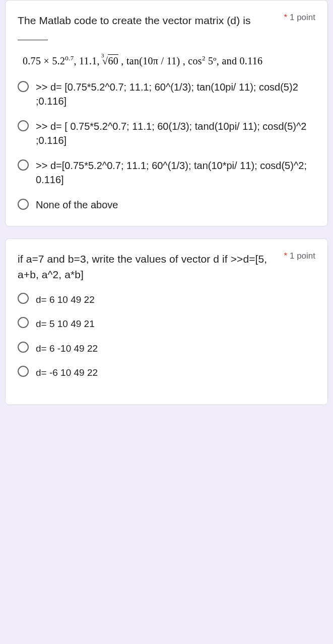 The width and height of the screenshot is (333, 644). I want to click on option-1: d= 6 10 49 22, so click(166, 300).